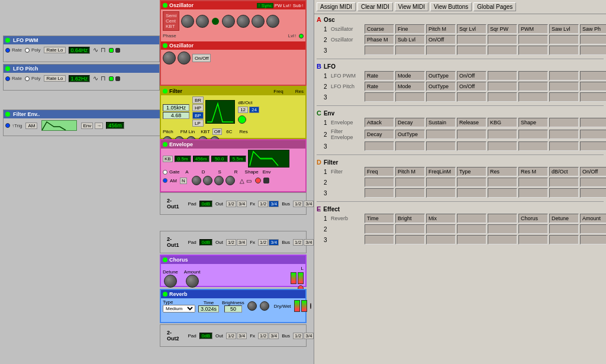 This screenshot has height=364, width=606. Describe the element at coordinates (298, 243) in the screenshot. I see `bot-out1-bus12: 1/2` at that location.